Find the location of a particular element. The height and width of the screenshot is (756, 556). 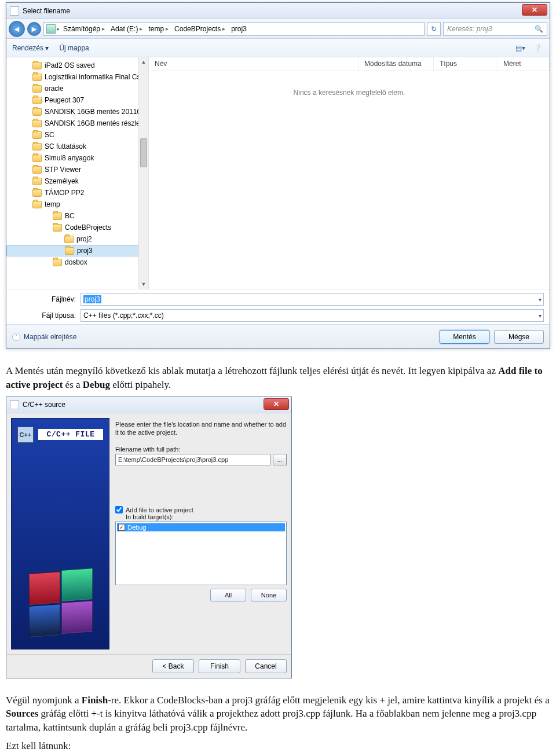

dialog-footer: ˄ Mappák elrejtése Mentés Mégse is located at coordinates (278, 336).